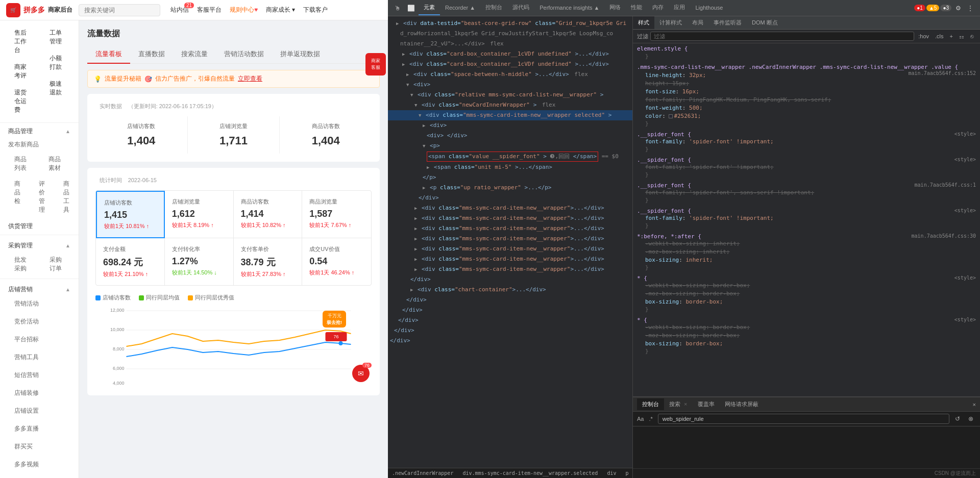  What do you see at coordinates (27, 393) in the screenshot?
I see `sidebar-item-decoration: 店铺装修` at bounding box center [27, 393].